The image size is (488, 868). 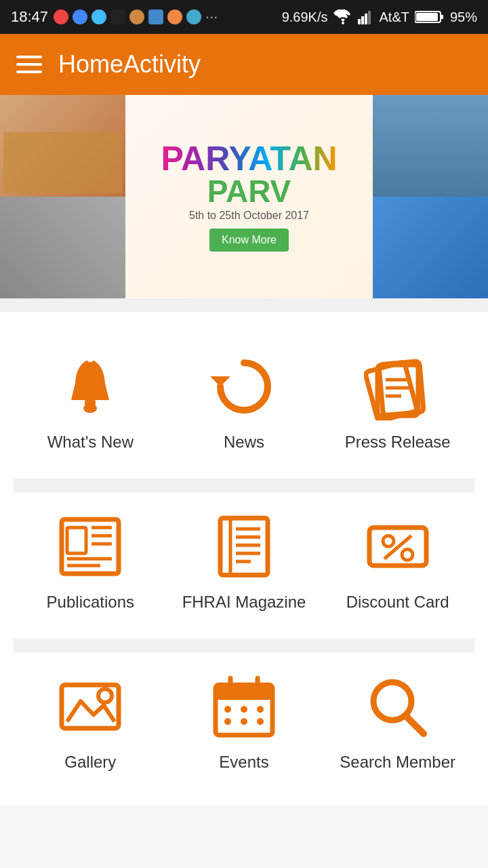 What do you see at coordinates (249, 240) in the screenshot?
I see `know-more-button: Know More` at bounding box center [249, 240].